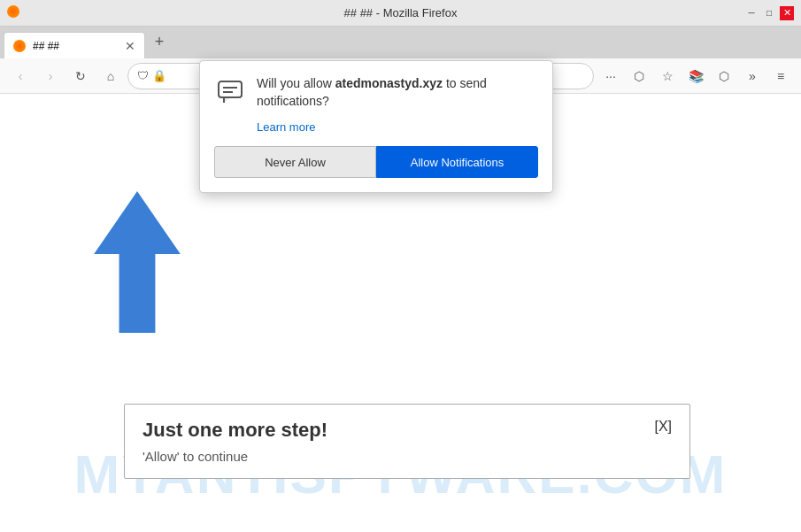 The height and width of the screenshot is (532, 801). I want to click on chat-icon, so click(230, 91).